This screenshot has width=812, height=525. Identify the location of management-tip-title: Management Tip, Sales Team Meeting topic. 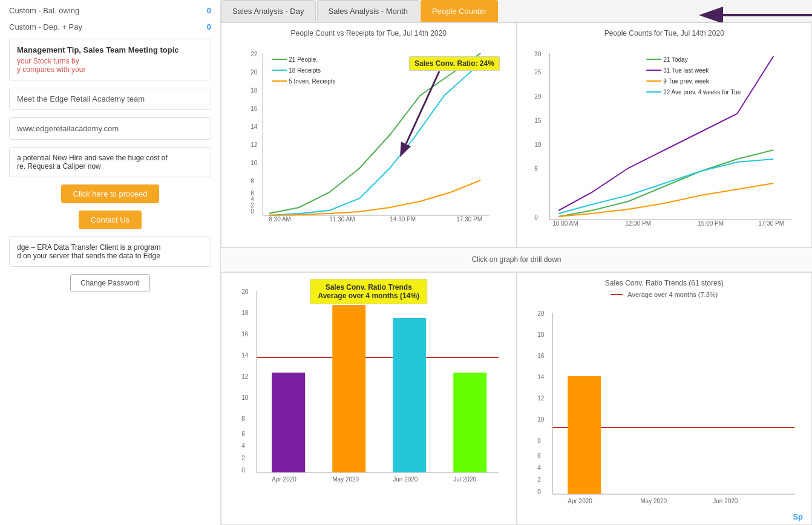
(110, 50).